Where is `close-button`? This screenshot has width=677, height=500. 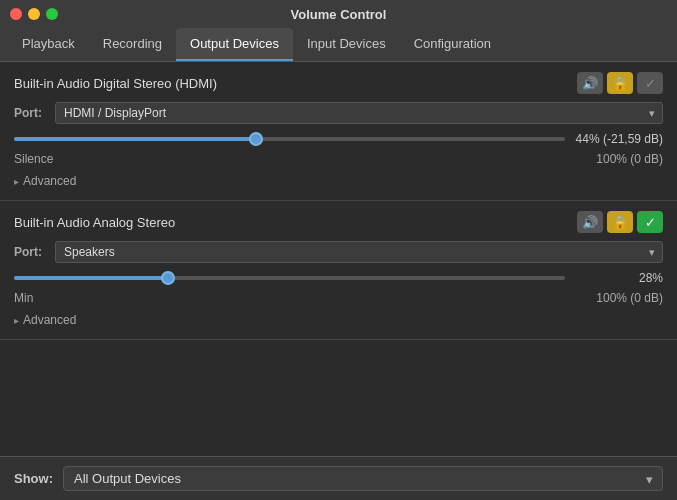 close-button is located at coordinates (16, 14).